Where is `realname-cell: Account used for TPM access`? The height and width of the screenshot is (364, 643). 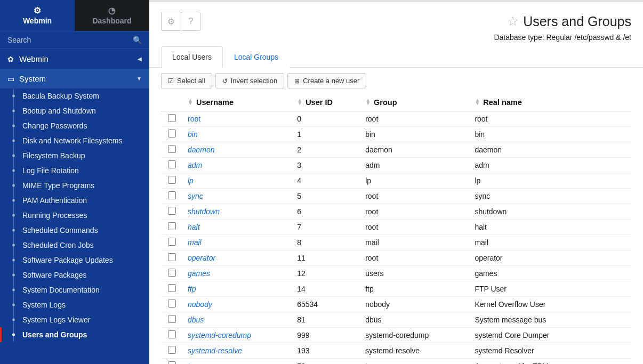
realname-cell: Account used for TPM access is located at coordinates (550, 361).